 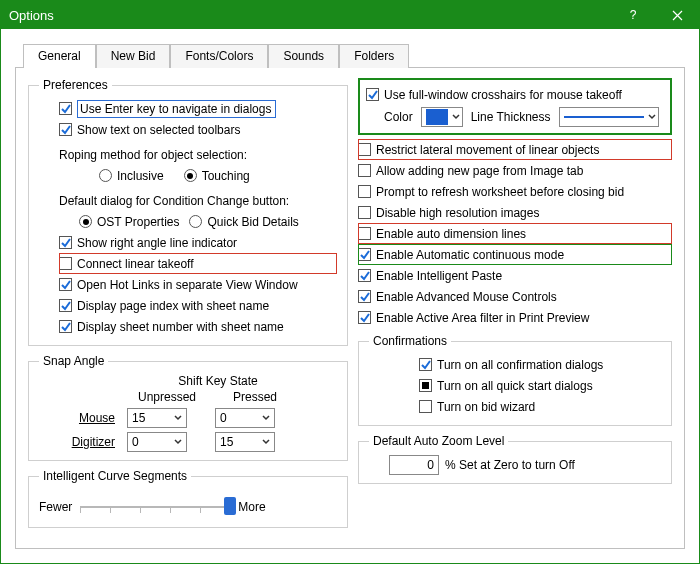 I want to click on window-buttons: ?, so click(x=655, y=15).